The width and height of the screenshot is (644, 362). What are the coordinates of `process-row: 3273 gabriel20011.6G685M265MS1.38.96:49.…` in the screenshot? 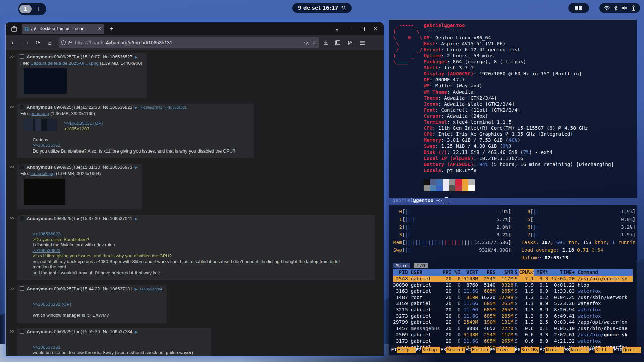 It's located at (513, 316).